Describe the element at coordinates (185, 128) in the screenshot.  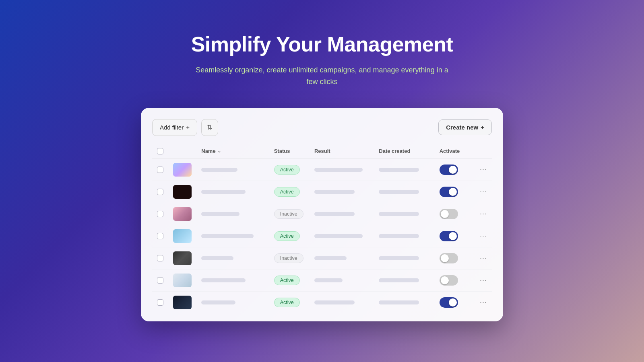
I see `toolbar-left: Add filter + ⇅` at that location.